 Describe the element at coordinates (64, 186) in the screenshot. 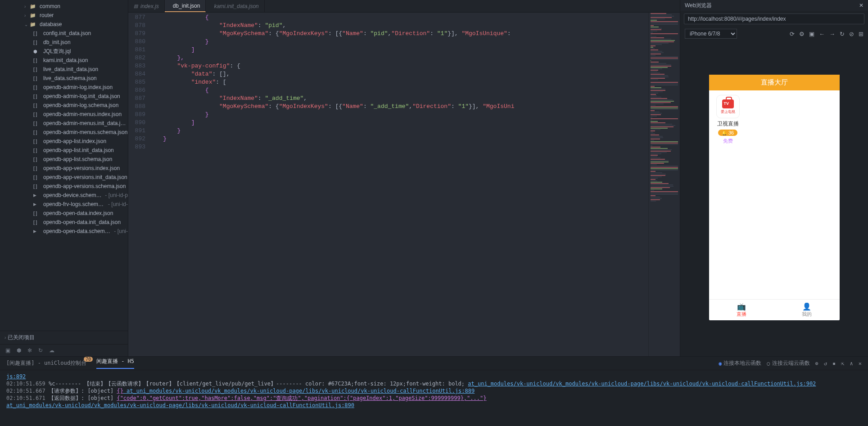

I see `file-item: opendb-app-versions.schema.json` at that location.